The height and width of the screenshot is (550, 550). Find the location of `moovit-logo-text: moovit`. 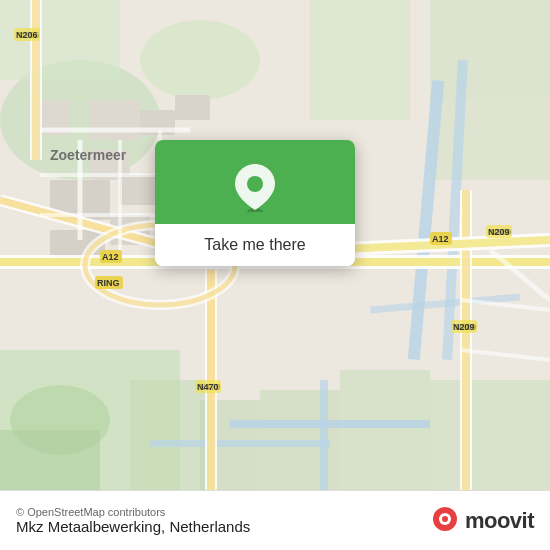

moovit-logo-text: moovit is located at coordinates (500, 521).